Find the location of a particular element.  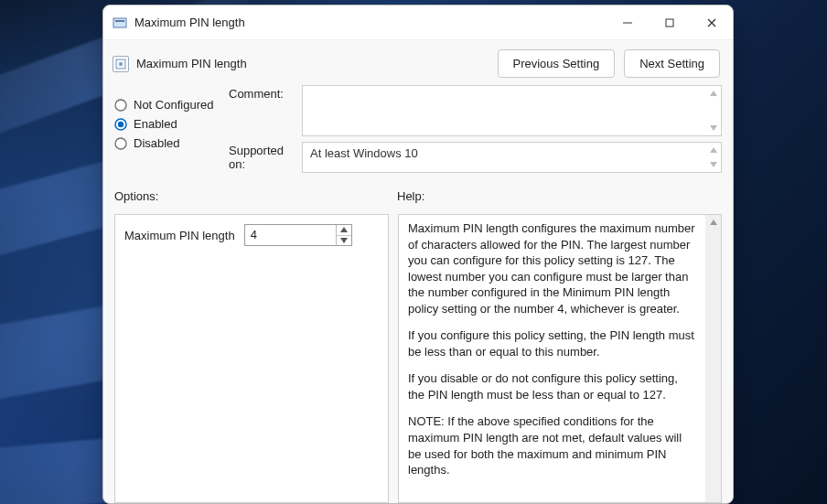

comment-value is located at coordinates (512, 90).